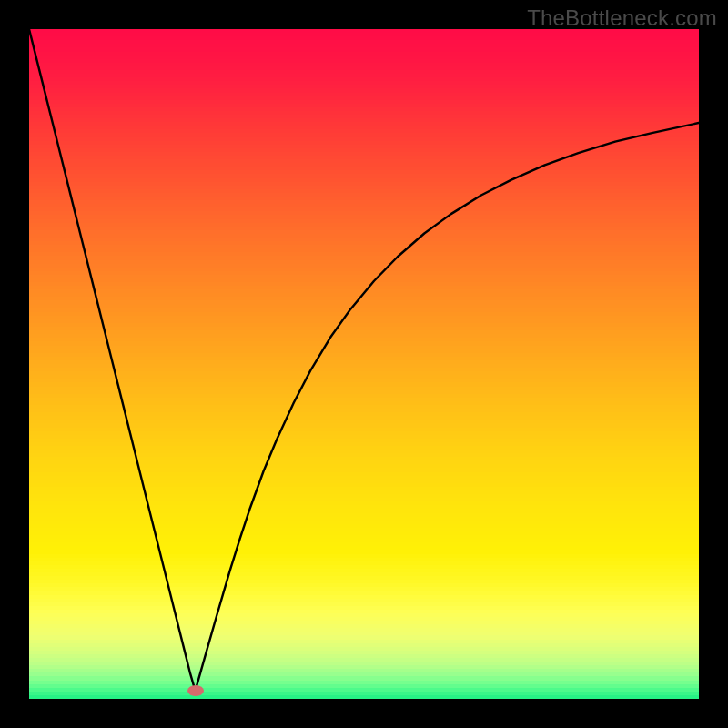 This screenshot has height=728, width=728. What do you see at coordinates (196, 691) in the screenshot?
I see `optimum-marker` at bounding box center [196, 691].